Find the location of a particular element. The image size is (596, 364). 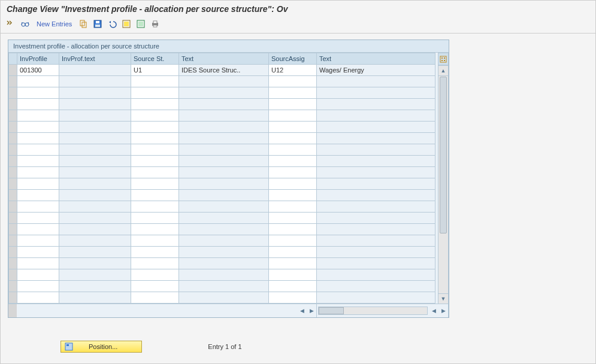

hscroll-left-prev-icon: ◀ is located at coordinates (302, 311).